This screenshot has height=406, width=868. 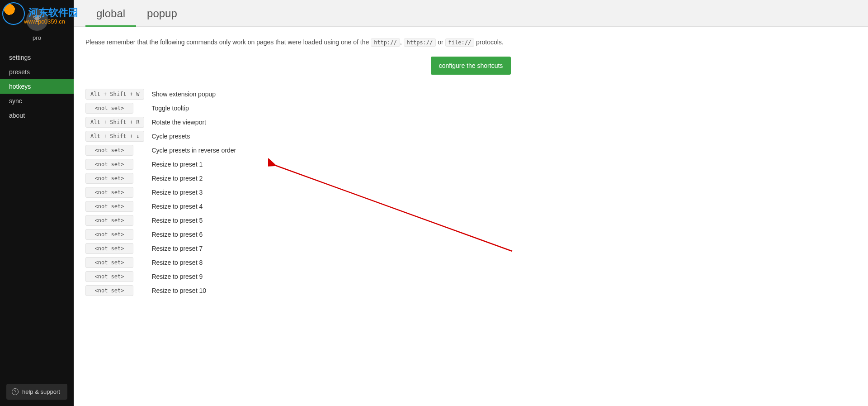 I want to click on hotkey-desc: Resize to preset 2, so click(x=190, y=178).